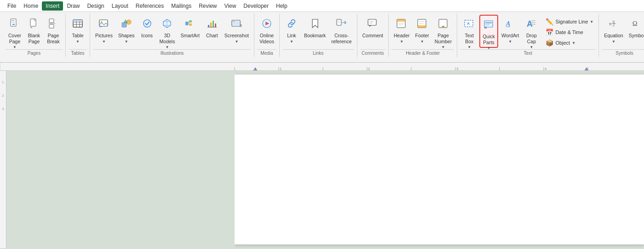  What do you see at coordinates (52, 6) in the screenshot?
I see `menu-insert: Insert` at bounding box center [52, 6].